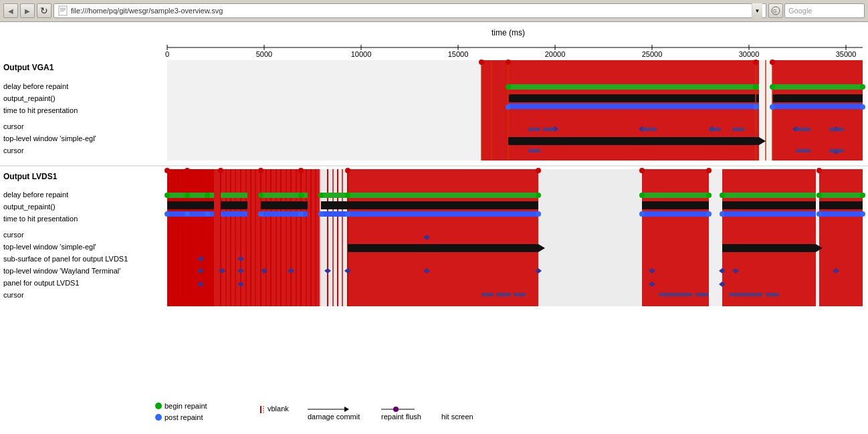 The width and height of the screenshot is (868, 434). I want to click on google-icon: G, so click(776, 11).